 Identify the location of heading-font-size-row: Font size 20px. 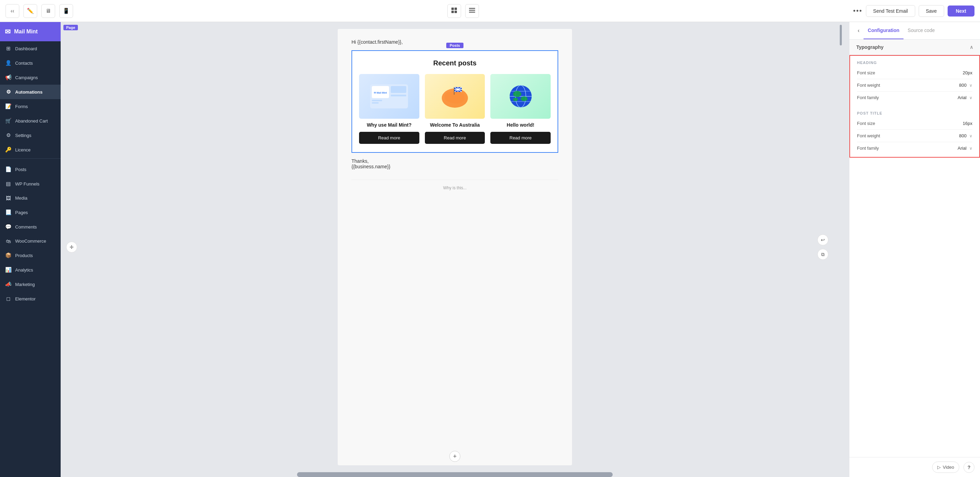
(915, 73).